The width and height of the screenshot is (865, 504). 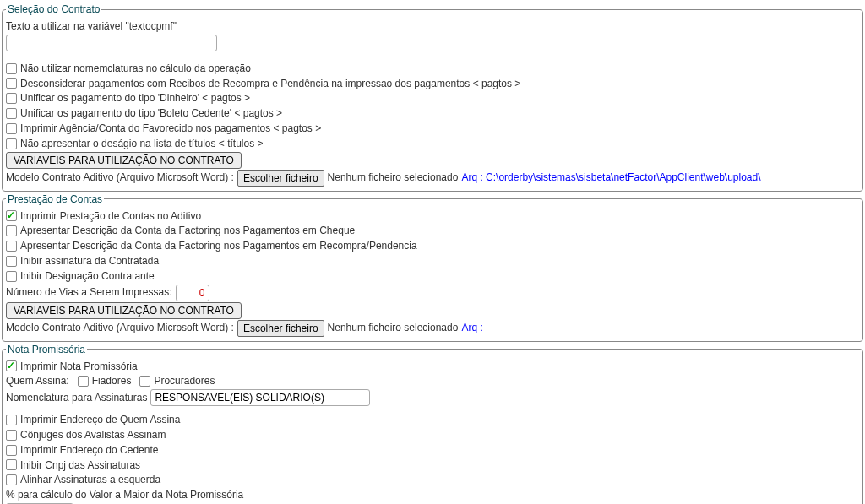 What do you see at coordinates (125, 495) in the screenshot?
I see `pct-label: % para cálculo do Valor a Maior da Nota …` at bounding box center [125, 495].